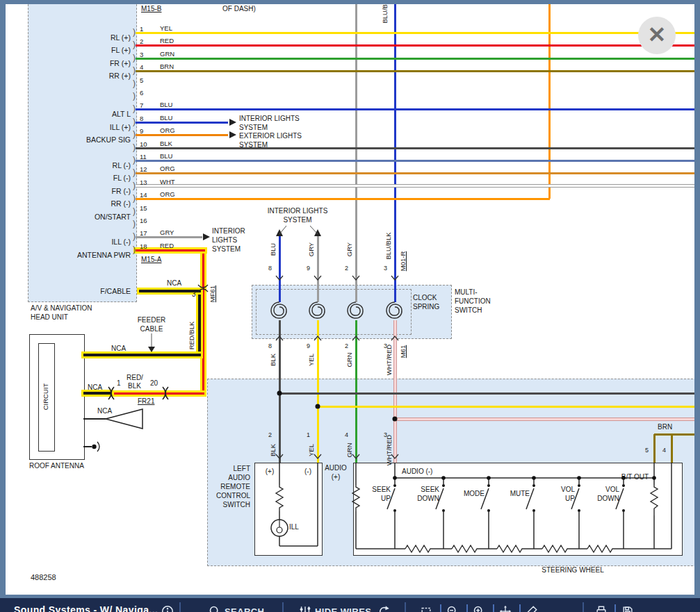  Describe the element at coordinates (415, 110) in the screenshot. I see `wire-pin7-blu` at that location.